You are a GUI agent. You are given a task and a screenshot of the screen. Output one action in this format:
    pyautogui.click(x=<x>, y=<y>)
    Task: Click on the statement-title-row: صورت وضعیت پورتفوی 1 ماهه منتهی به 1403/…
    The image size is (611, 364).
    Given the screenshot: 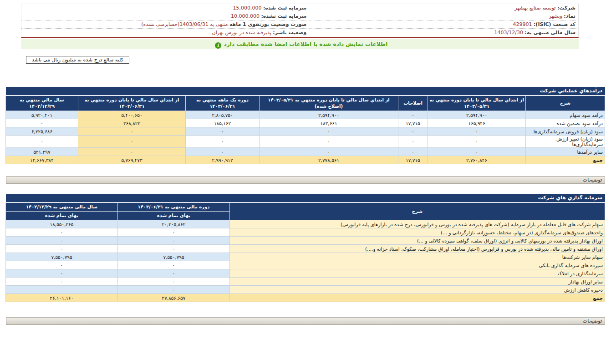 What is the action you would take?
    pyautogui.click(x=165, y=25)
    